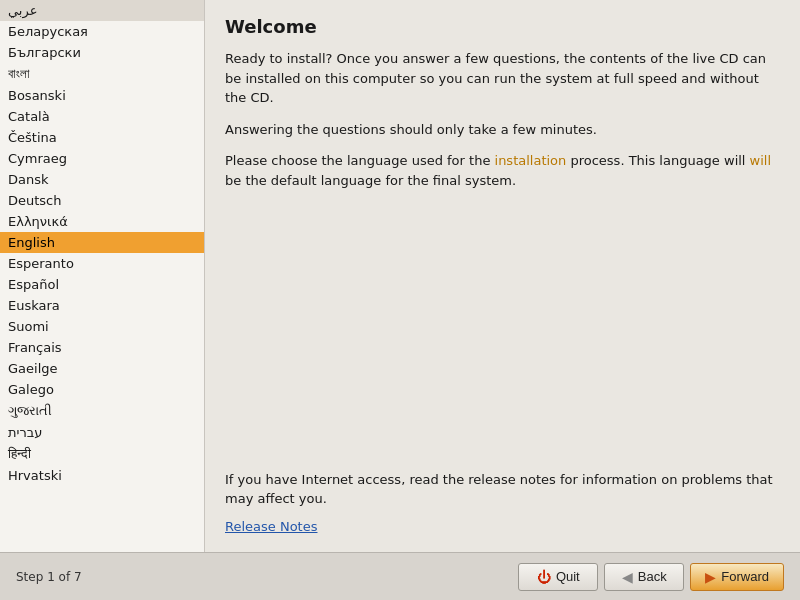  Describe the element at coordinates (102, 454) in the screenshot. I see `language-item: हिन्दी` at that location.